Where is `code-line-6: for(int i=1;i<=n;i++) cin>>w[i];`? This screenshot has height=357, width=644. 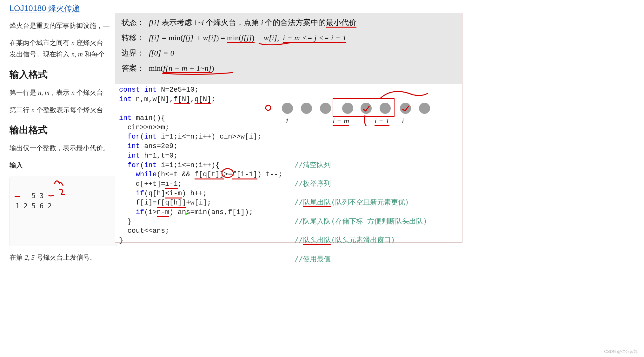
code-line-6: for(int i=1;i<=n;i++) cin>>w[i]; is located at coordinates (289, 137).